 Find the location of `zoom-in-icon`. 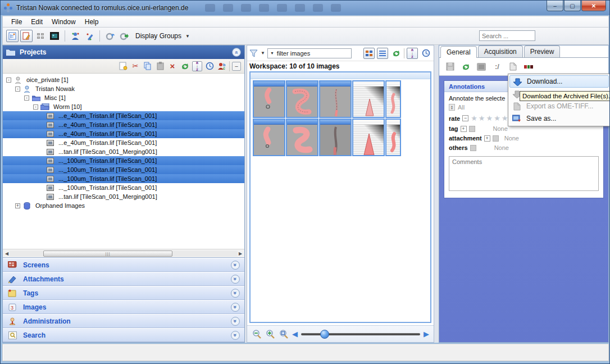

zoom-in-icon is located at coordinates (270, 334).